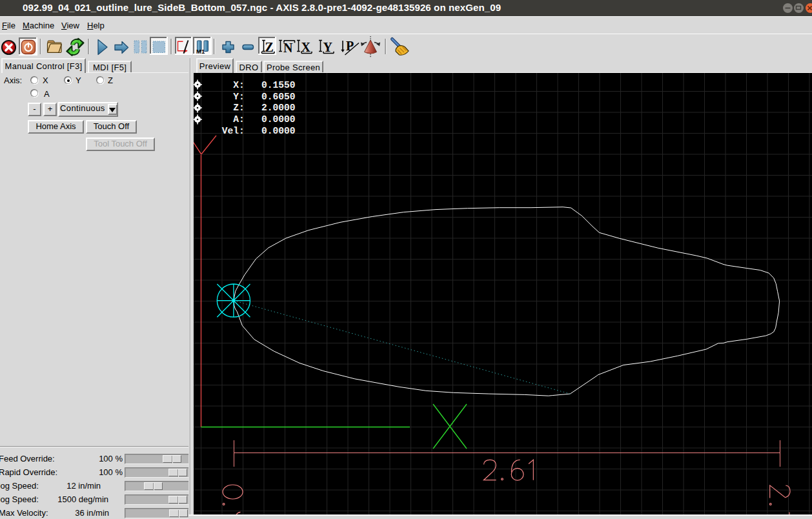 Image resolution: width=812 pixels, height=519 pixels. I want to click on svg-text: Z, so click(270, 47).